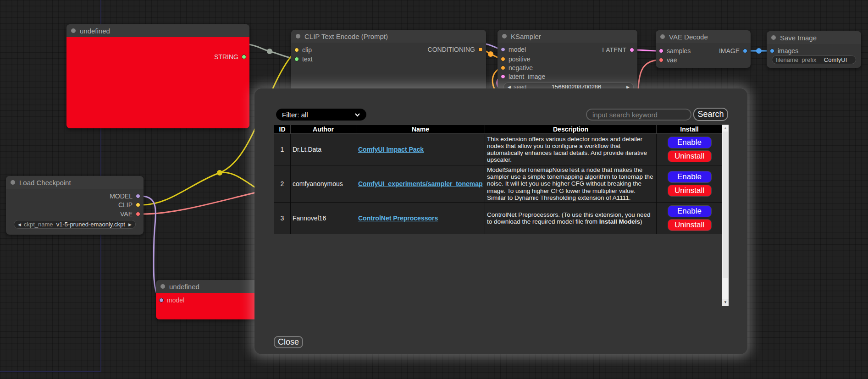 This screenshot has width=868, height=379. Describe the element at coordinates (45, 182) in the screenshot. I see `node-title: Load Checkpoint` at that location.